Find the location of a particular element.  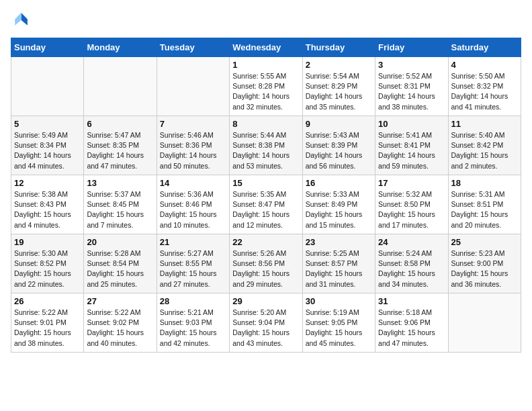

calendar-day-cell: 2Sunrise: 5:54 AMSunset: 8:29 PMDaylight… is located at coordinates (339, 87).